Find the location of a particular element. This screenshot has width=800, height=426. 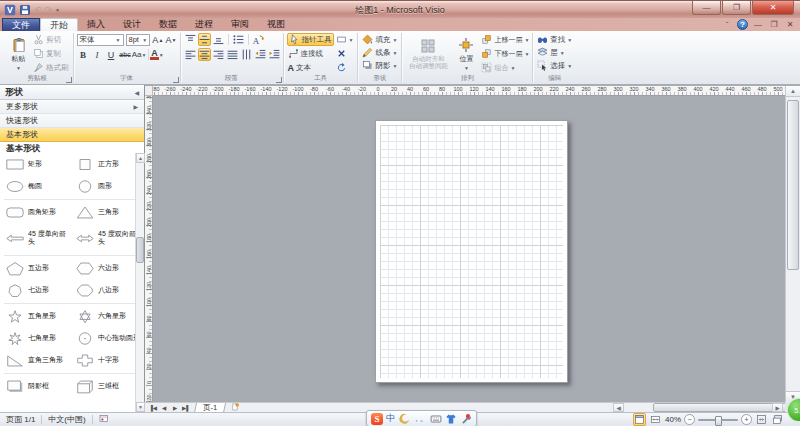

cut-button: 剪切 is located at coordinates (51, 40).